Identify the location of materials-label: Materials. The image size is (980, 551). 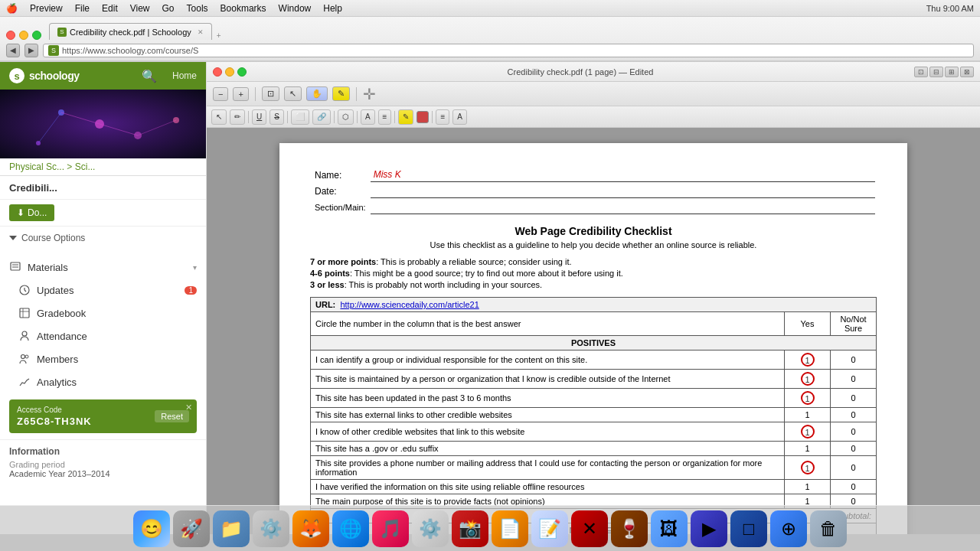
(47, 268).